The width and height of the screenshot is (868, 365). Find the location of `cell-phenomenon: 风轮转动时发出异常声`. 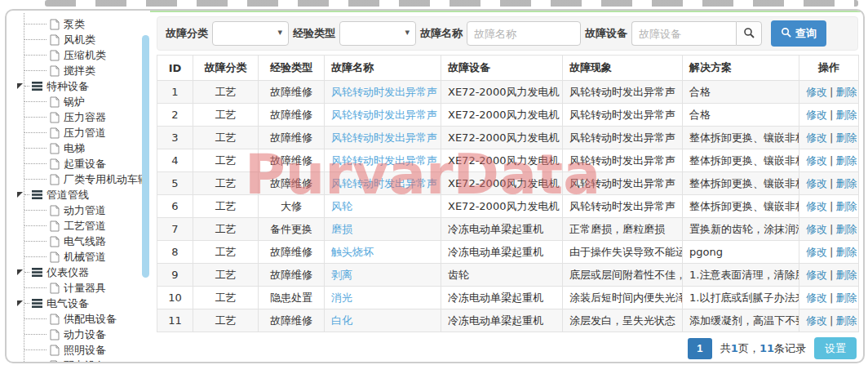

cell-phenomenon: 风轮转动时发出异常声 is located at coordinates (623, 138).